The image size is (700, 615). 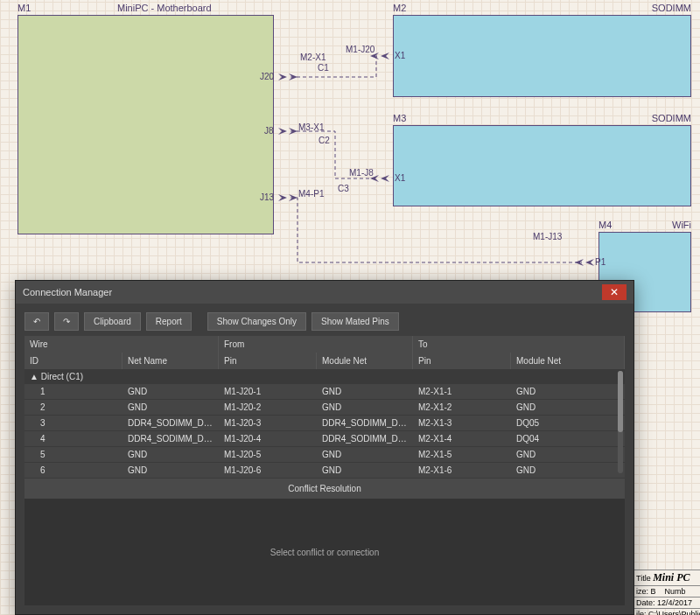 I want to click on toolbar: ↶ ↷ Clipboard Report Show Changes Only S…, so click(x=325, y=320).